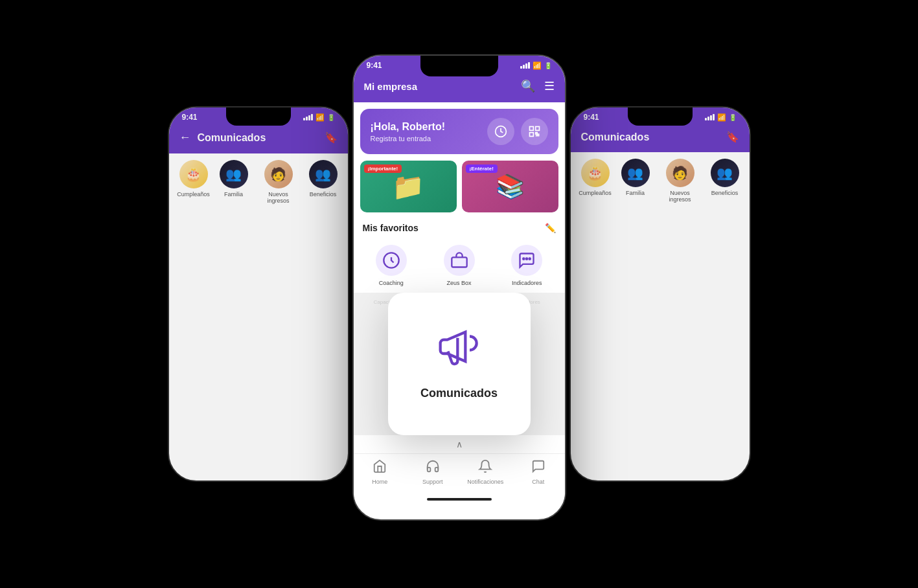 The width and height of the screenshot is (918, 588). Describe the element at coordinates (549, 86) in the screenshot. I see `menu-icon-center: ☰` at that location.